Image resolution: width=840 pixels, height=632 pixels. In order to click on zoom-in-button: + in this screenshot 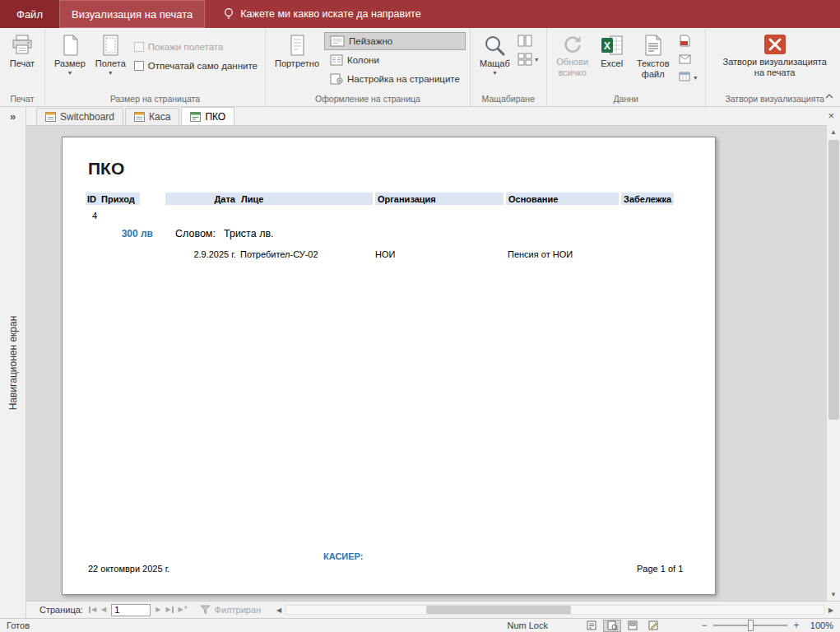, I will do `click(796, 625)`.